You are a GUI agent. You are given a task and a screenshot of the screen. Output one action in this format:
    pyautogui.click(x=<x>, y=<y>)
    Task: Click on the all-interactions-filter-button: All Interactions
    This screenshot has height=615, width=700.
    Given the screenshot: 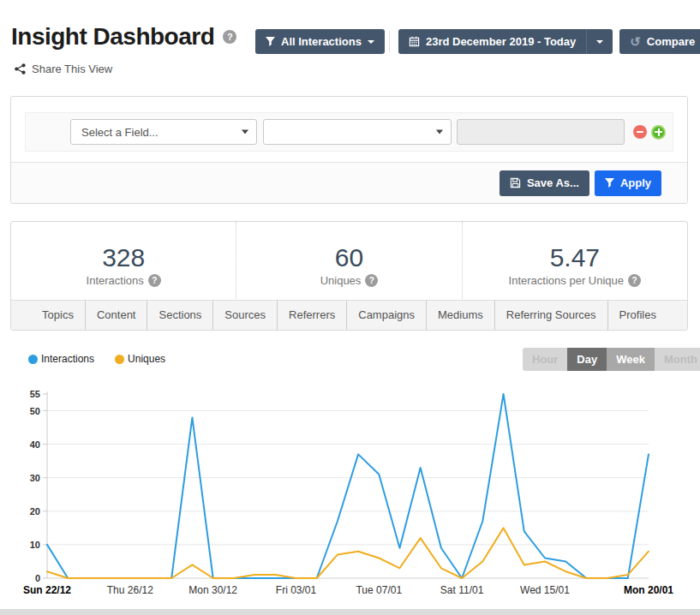 What is the action you would take?
    pyautogui.click(x=320, y=41)
    